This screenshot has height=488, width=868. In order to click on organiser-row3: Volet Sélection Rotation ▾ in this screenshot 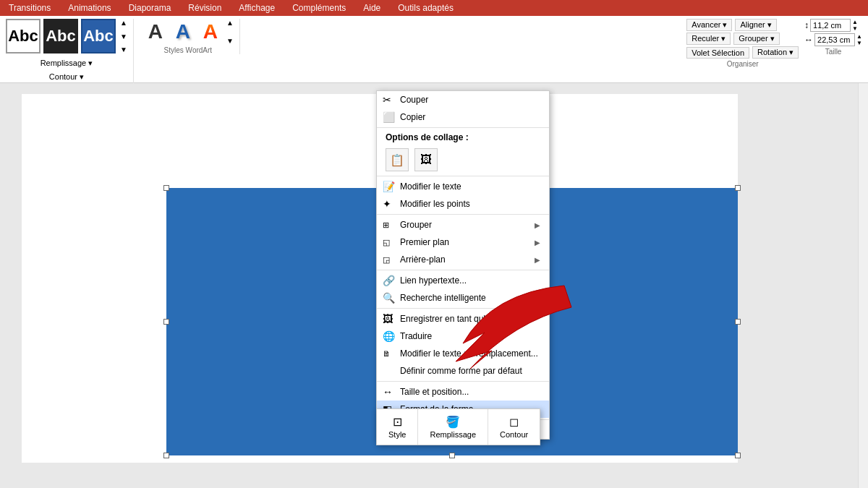, I will do `click(742, 52)`.